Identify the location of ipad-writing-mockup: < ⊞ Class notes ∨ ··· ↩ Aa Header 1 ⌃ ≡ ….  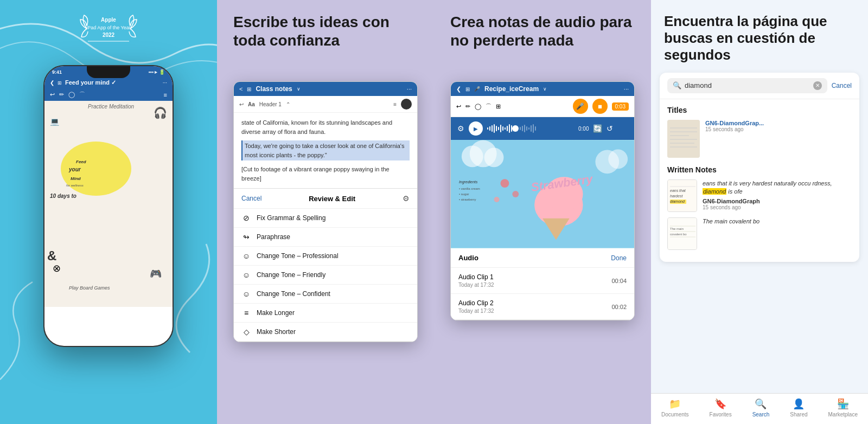
(326, 211).